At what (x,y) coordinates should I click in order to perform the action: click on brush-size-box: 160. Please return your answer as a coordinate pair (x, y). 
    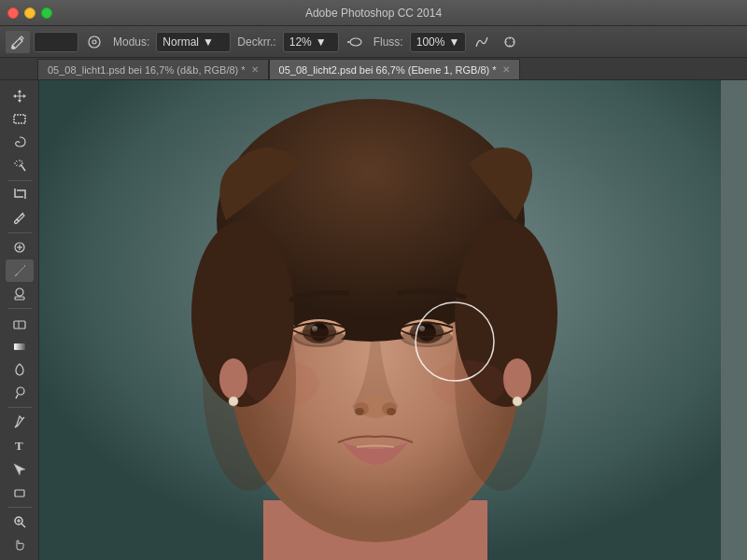
    Looking at the image, I should click on (56, 42).